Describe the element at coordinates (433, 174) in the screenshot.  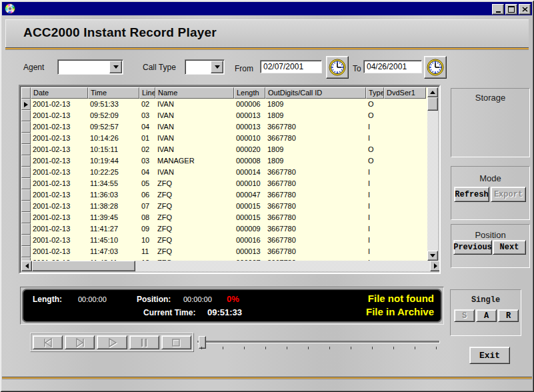
I see `vertical-scrollbar` at that location.